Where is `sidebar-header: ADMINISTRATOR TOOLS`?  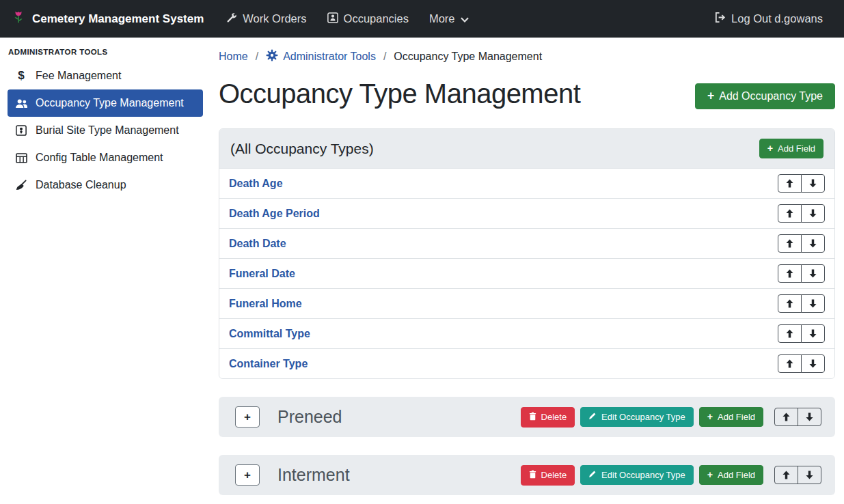 sidebar-header: ADMINISTRATOR TOOLS is located at coordinates (105, 51).